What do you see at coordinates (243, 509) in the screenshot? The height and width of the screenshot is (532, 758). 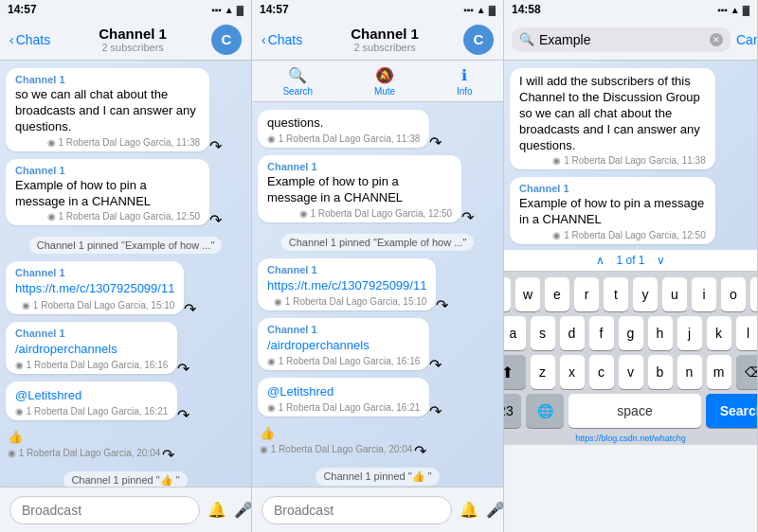 I see `mic-icon-1: 🎤` at bounding box center [243, 509].